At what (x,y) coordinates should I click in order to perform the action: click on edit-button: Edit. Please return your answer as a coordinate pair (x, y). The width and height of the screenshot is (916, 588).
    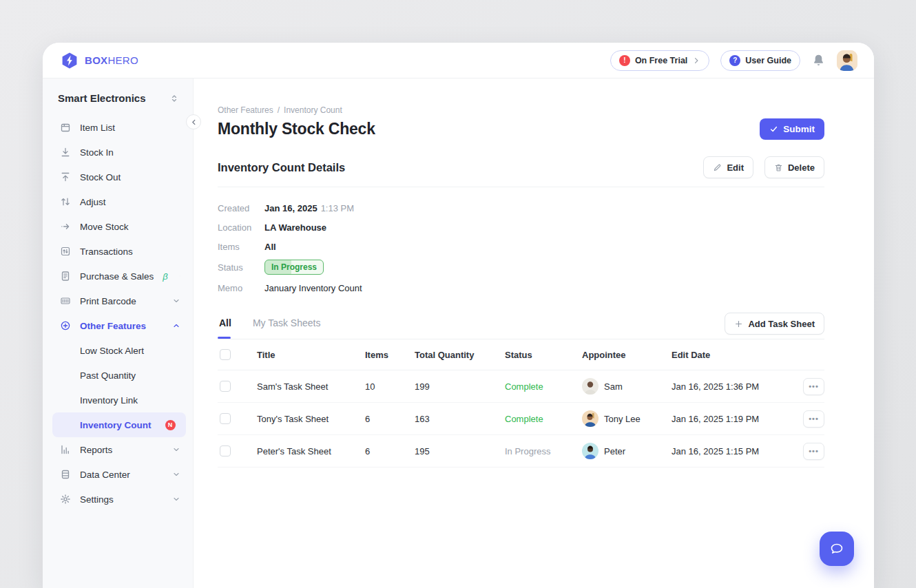
    Looking at the image, I should click on (729, 167).